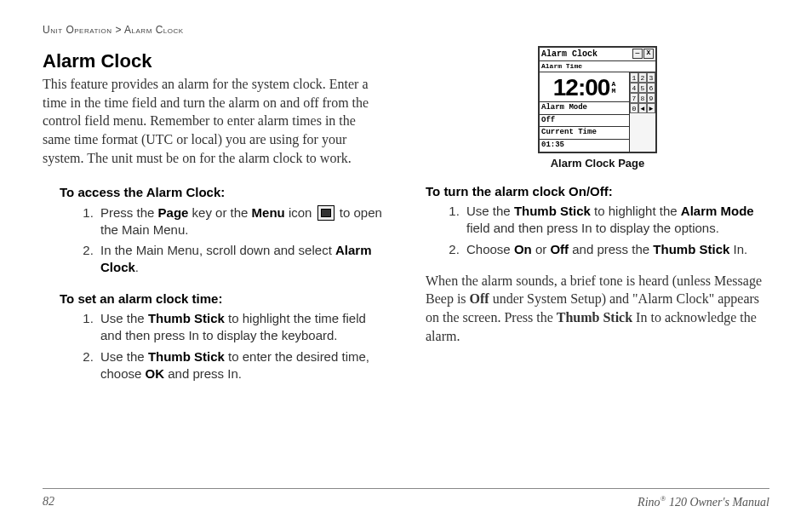 This screenshot has height=529, width=812. Describe the element at coordinates (154, 30) in the screenshot. I see `breadcrumb-page: Alarm Clock` at that location.